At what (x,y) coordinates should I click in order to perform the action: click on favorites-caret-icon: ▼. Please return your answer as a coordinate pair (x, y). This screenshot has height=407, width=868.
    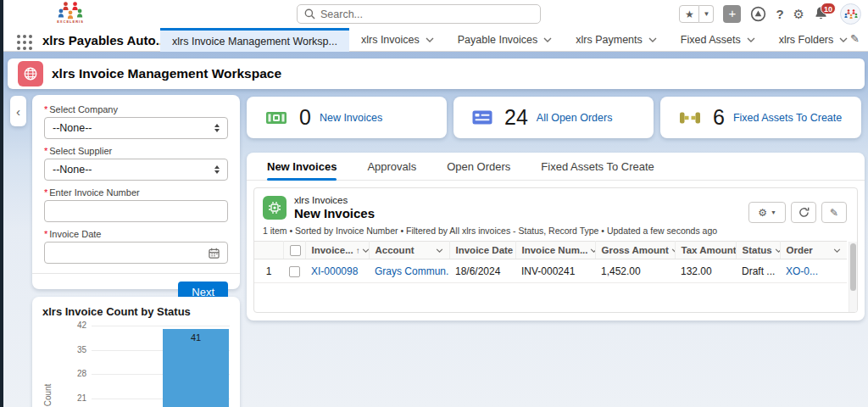
    Looking at the image, I should click on (707, 14).